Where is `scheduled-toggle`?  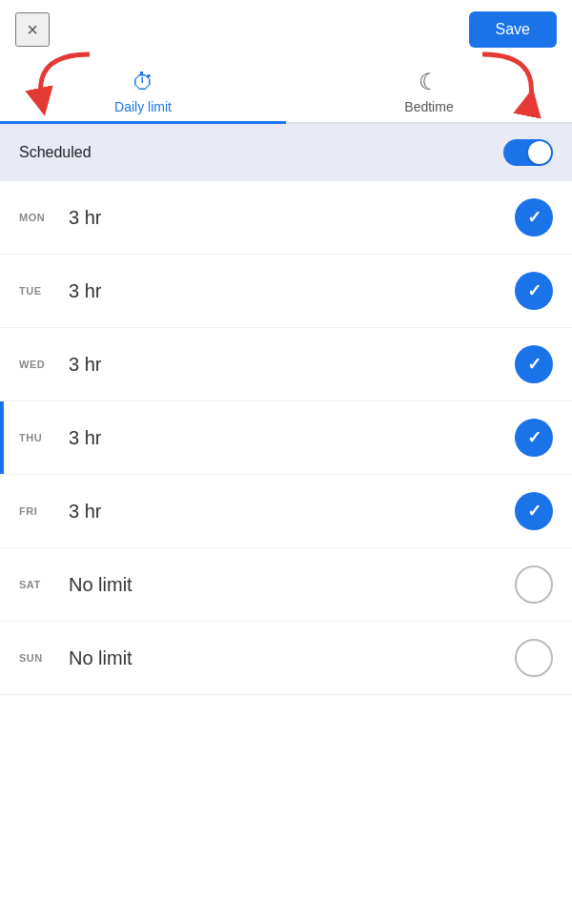 scheduled-toggle is located at coordinates (528, 153).